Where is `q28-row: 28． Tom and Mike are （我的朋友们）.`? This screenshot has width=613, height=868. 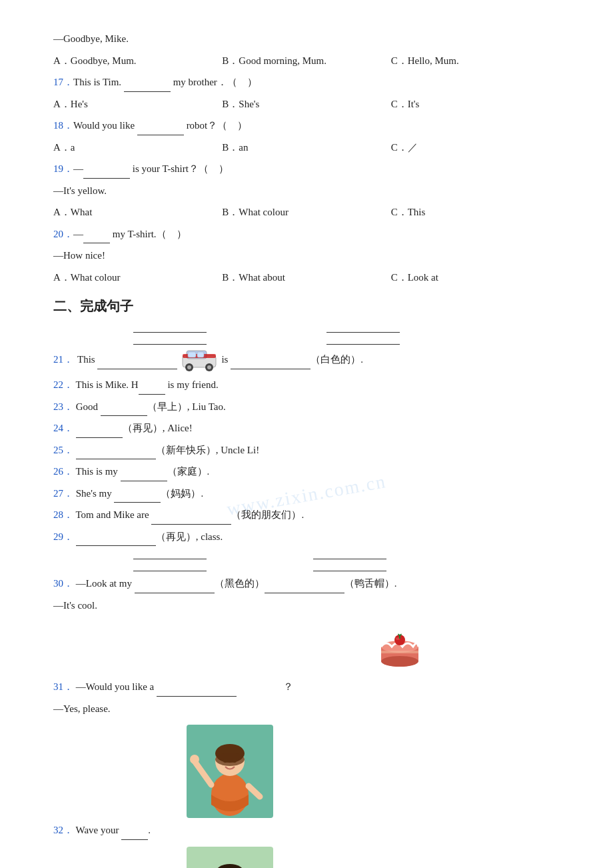 q28-row: 28． Tom and Mike are （我的朋友们）. is located at coordinates (306, 515).